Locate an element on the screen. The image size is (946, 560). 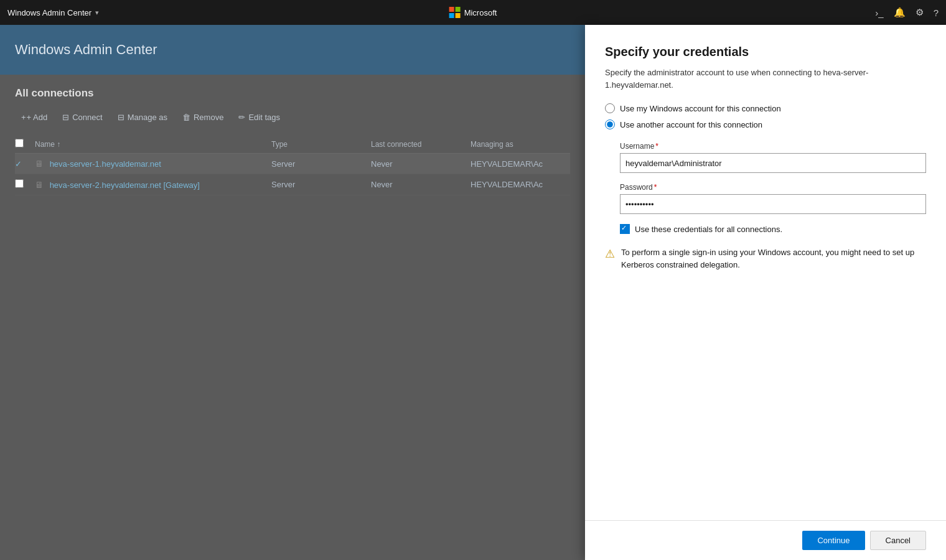
ms-red-square is located at coordinates (452, 9).